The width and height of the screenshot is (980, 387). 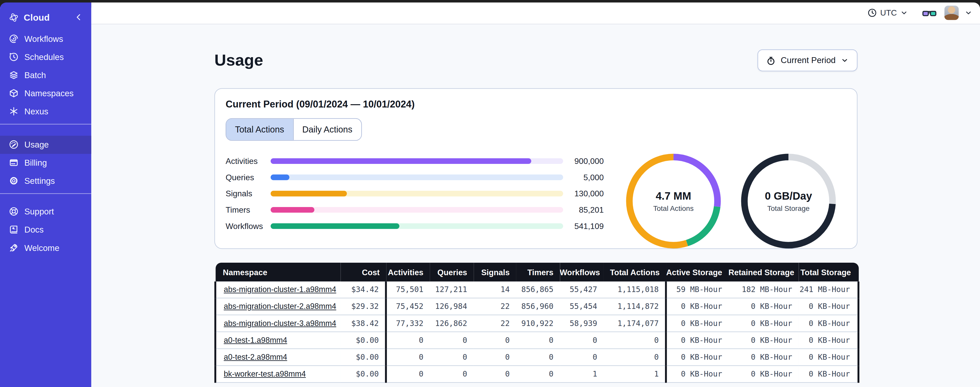 What do you see at coordinates (46, 248) in the screenshot?
I see `sidebar-item-welcome: Welcome` at bounding box center [46, 248].